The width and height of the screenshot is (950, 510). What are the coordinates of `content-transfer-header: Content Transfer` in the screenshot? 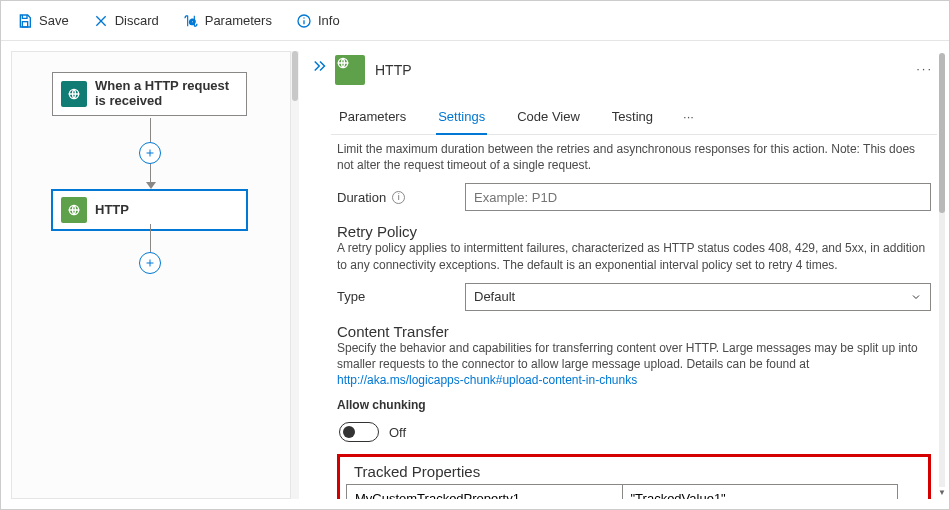 It's located at (634, 332).